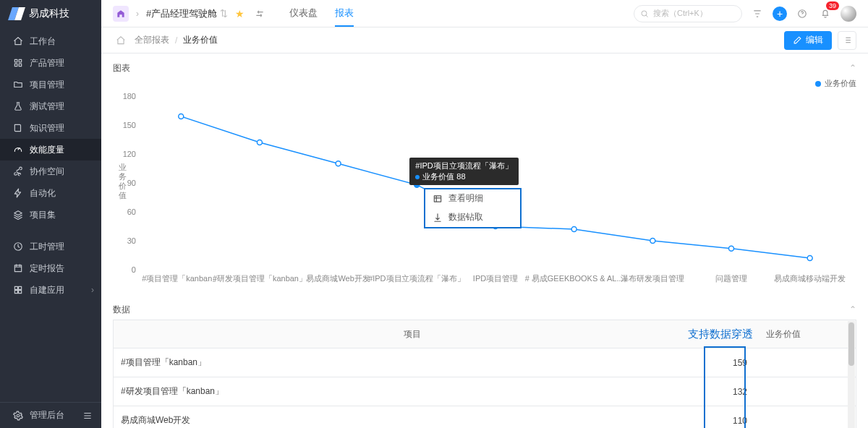  Describe the element at coordinates (121, 14) in the screenshot. I see `workspace-icon` at that location.